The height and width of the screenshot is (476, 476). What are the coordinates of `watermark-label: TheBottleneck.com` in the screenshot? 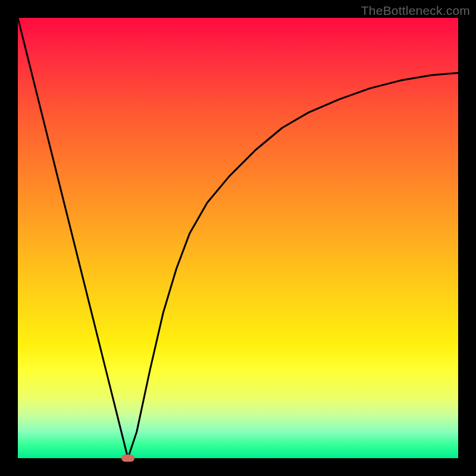 It's located at (415, 11).